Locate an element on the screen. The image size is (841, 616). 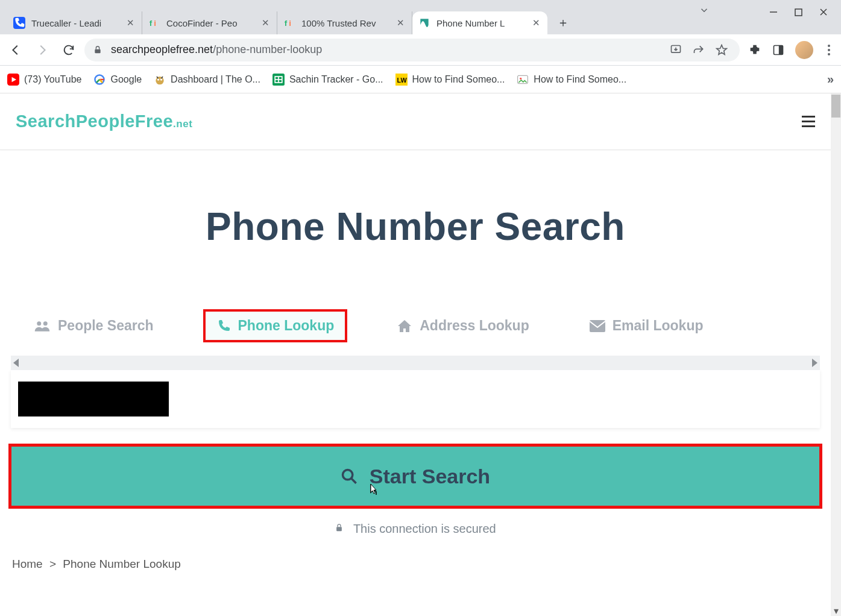
hamburger-menu-icon is located at coordinates (808, 122).